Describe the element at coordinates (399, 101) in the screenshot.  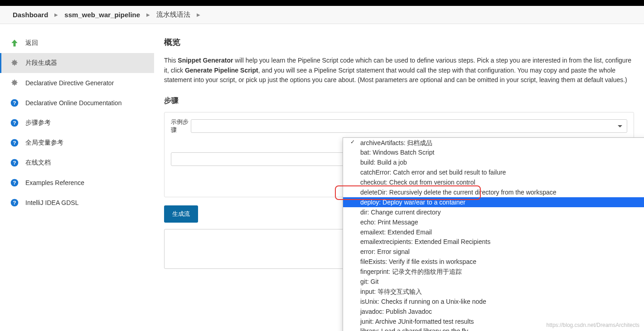
I see `steps-heading: 步骤` at that location.